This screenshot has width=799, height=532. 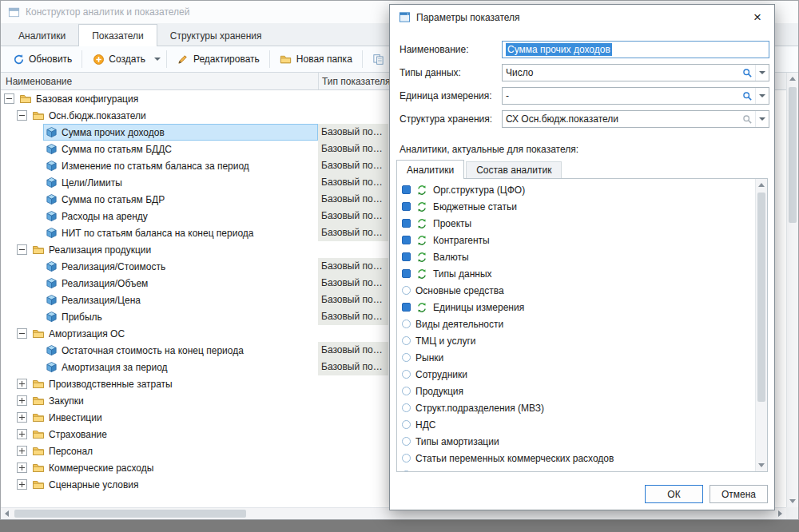 What do you see at coordinates (738, 494) in the screenshot?
I see `cancel-button: Отмена` at bounding box center [738, 494].